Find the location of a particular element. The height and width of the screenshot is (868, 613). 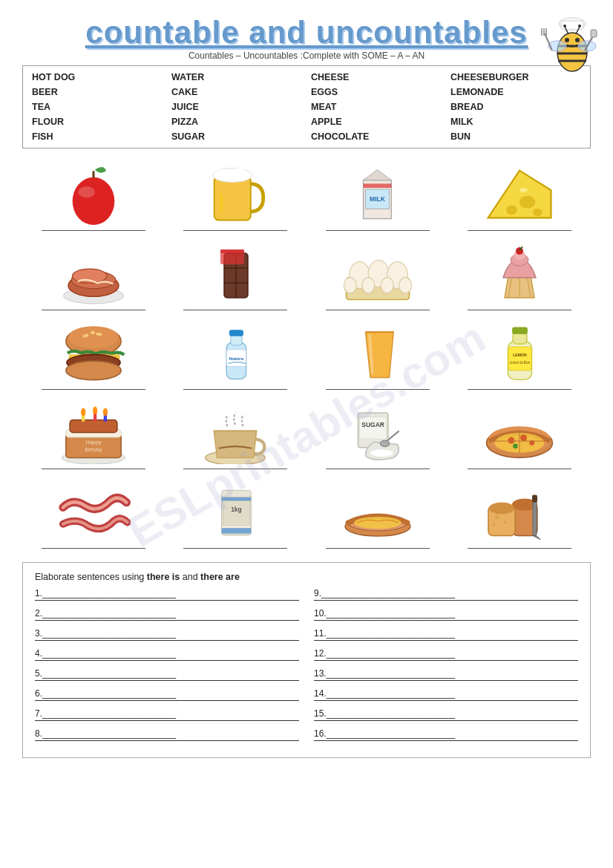

sentence-line-5: 5.___________________________ is located at coordinates (167, 674).